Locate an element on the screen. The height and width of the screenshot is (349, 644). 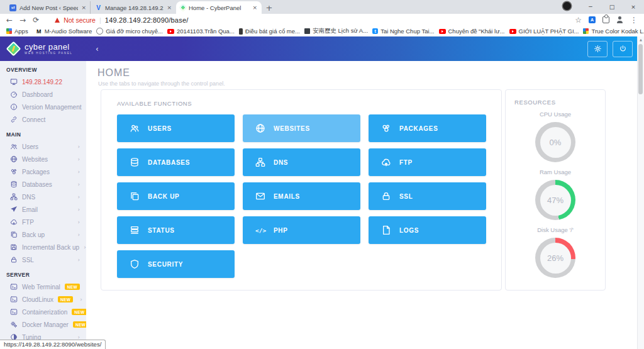
sidebar-item-label: Packages is located at coordinates (36, 172).